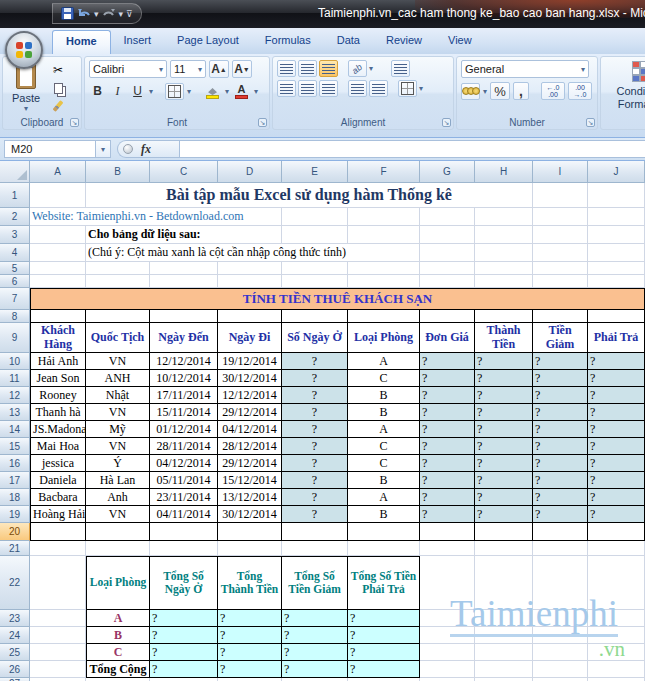 This screenshot has width=645, height=681. Describe the element at coordinates (74, 122) in the screenshot. I see `clipboard-dialog-launcher-icon` at that location.